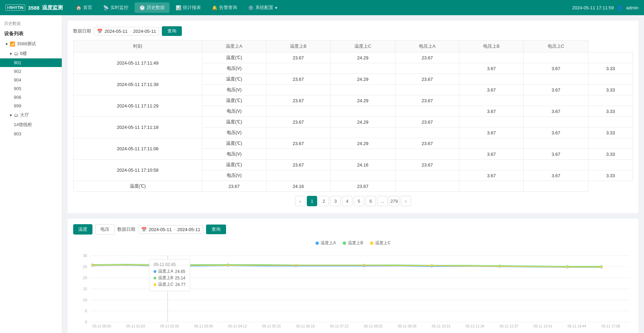  What do you see at coordinates (31, 134) in the screenshot?
I see `sidebar-item-903: 903` at bounding box center [31, 134].